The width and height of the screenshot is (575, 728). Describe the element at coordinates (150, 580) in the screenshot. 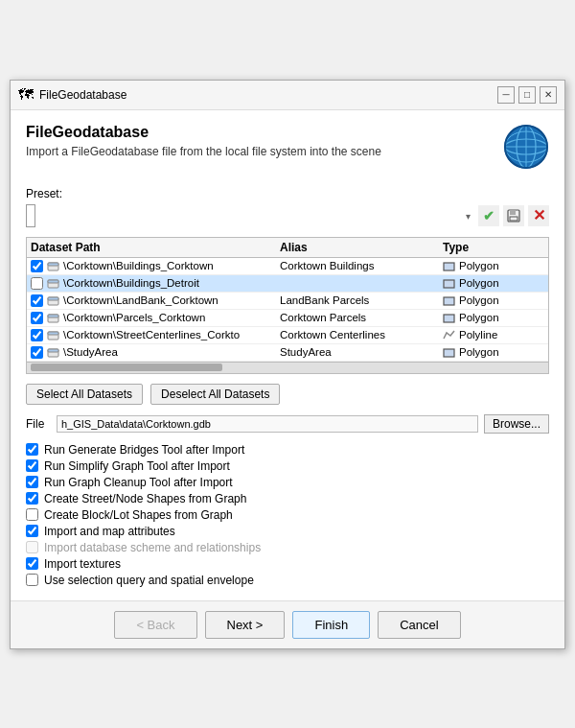

I see `option-label: Use selection query and spatial envelope` at that location.